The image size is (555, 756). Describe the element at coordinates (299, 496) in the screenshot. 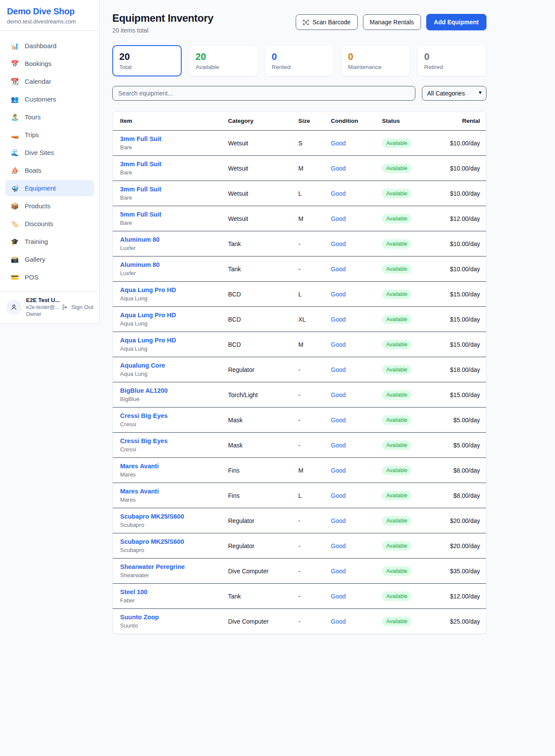

I see `table-row: Mares Avanti Mares Fins L Good Available…` at that location.